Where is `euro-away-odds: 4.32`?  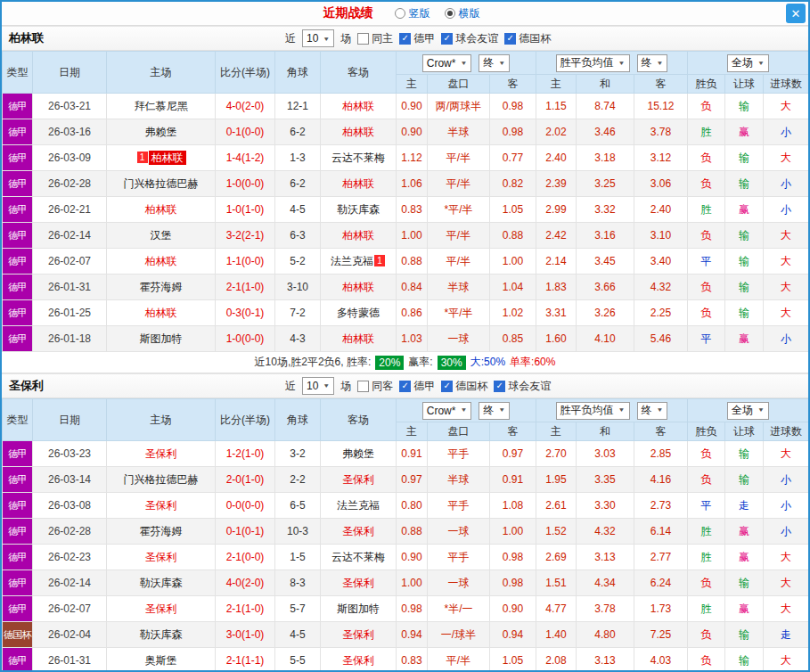
euro-away-odds: 4.32 is located at coordinates (661, 287).